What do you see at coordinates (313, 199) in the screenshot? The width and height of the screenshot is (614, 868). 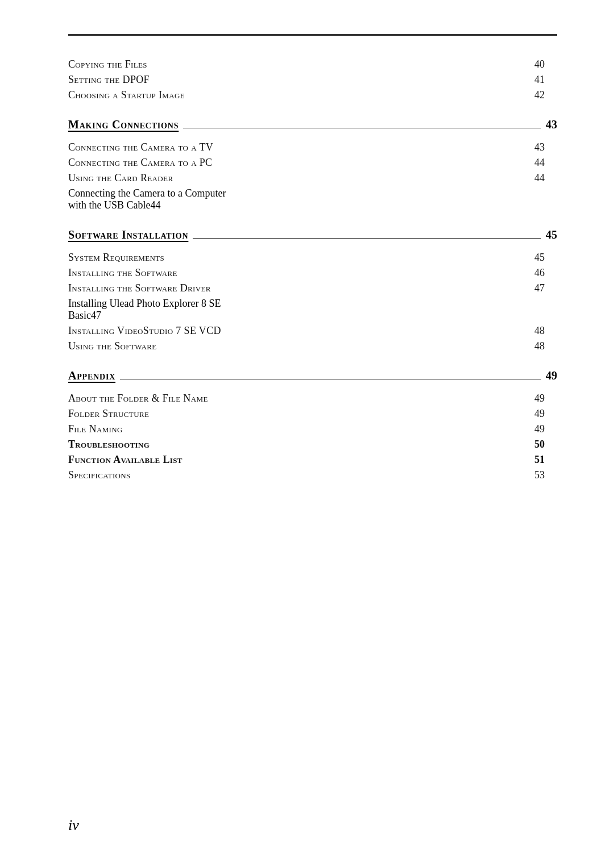 I see `toc-entry-usb: Connecting the Camera to a Computer with…` at bounding box center [313, 199].